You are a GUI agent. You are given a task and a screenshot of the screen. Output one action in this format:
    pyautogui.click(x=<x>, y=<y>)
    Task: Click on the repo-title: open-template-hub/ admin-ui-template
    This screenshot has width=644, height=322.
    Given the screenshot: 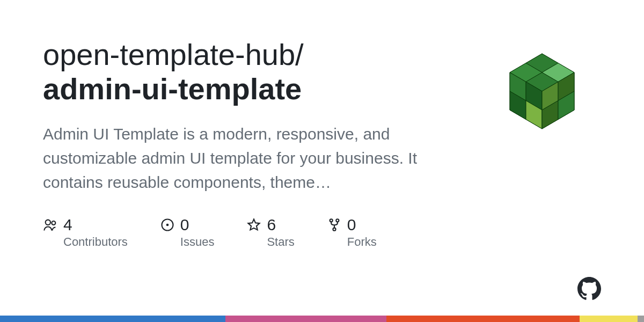 What is the action you would take?
    pyautogui.click(x=247, y=72)
    